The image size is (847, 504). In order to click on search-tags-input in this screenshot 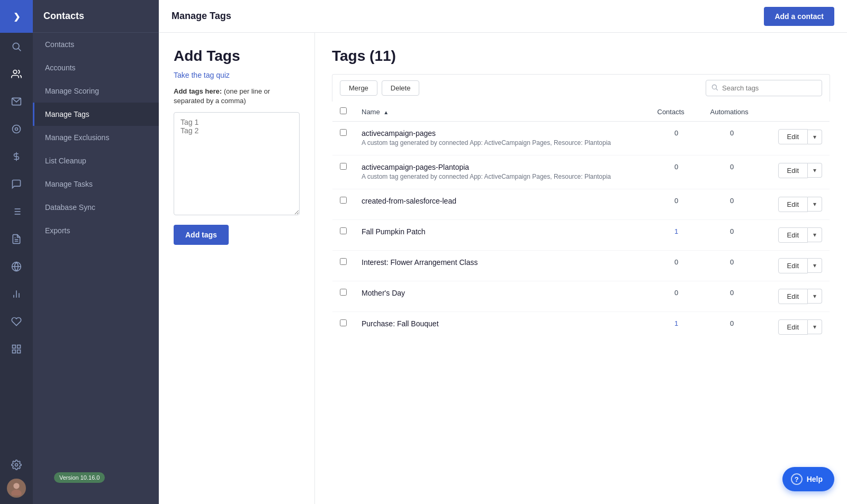, I will do `click(764, 88)`.